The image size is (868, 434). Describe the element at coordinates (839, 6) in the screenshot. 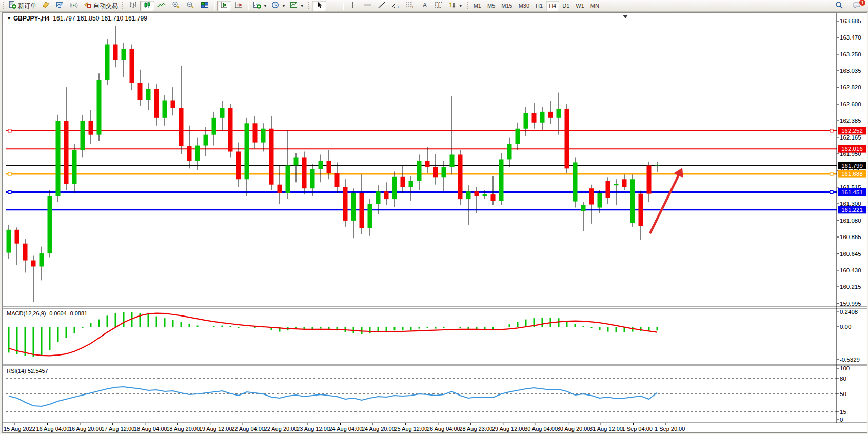

I see `search-icon` at that location.